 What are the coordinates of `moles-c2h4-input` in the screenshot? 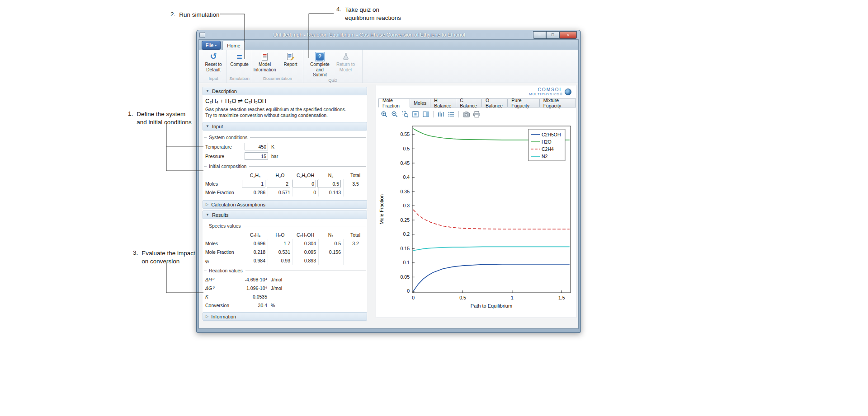 It's located at (254, 183).